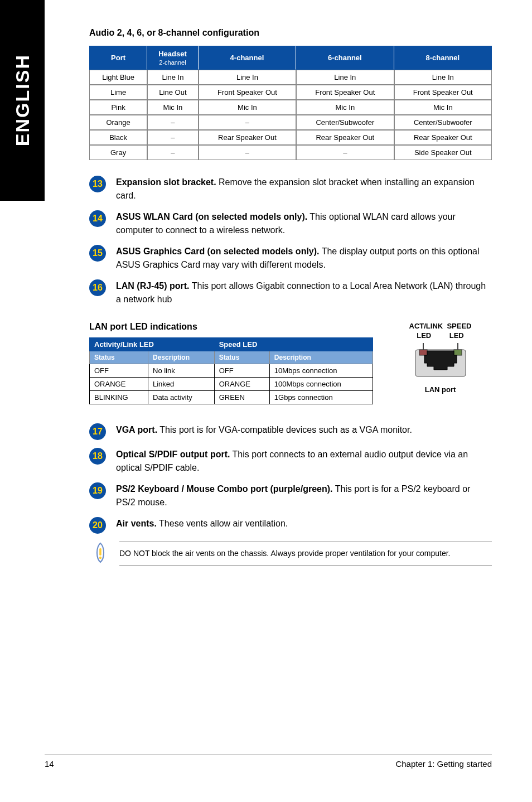 This screenshot has height=802, width=532. I want to click on bullet-badge: 13, so click(98, 184).